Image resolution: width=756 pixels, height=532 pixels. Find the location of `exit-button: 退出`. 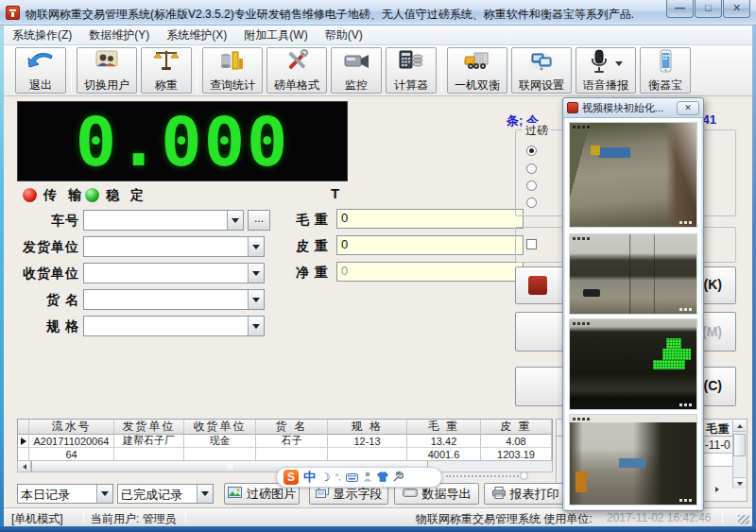

exit-button: 退出 is located at coordinates (41, 70).